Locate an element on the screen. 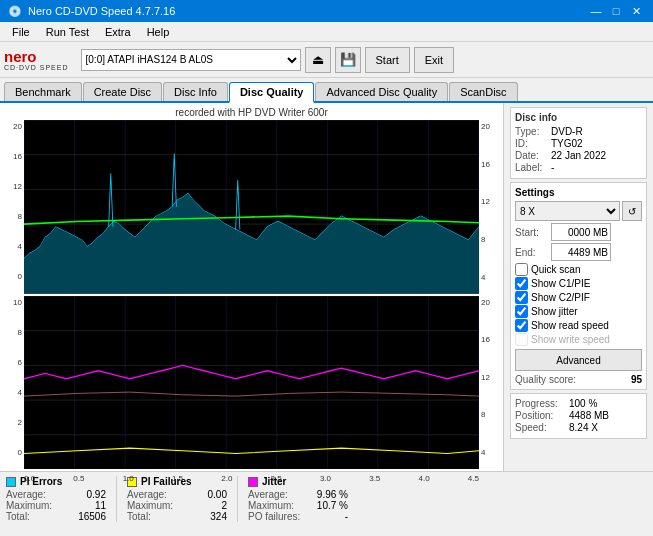  y-axis-left-top: 20 16 12 8 4 0 is located at coordinates (13, 207).